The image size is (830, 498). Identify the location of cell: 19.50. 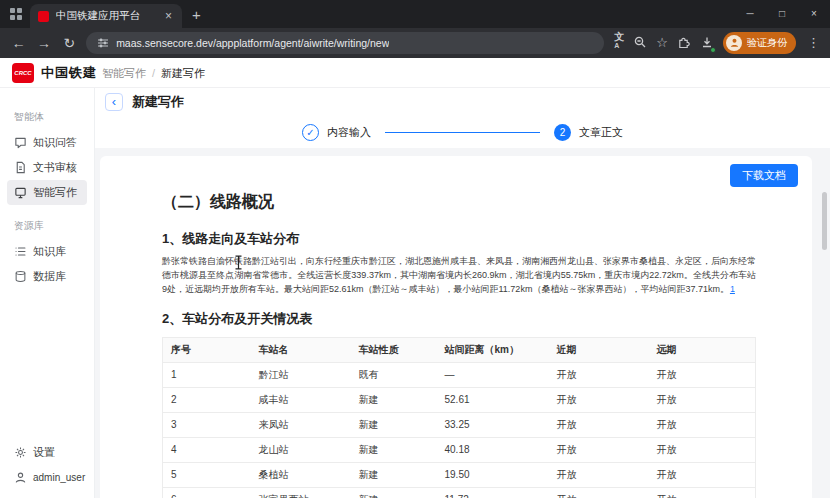
(493, 474).